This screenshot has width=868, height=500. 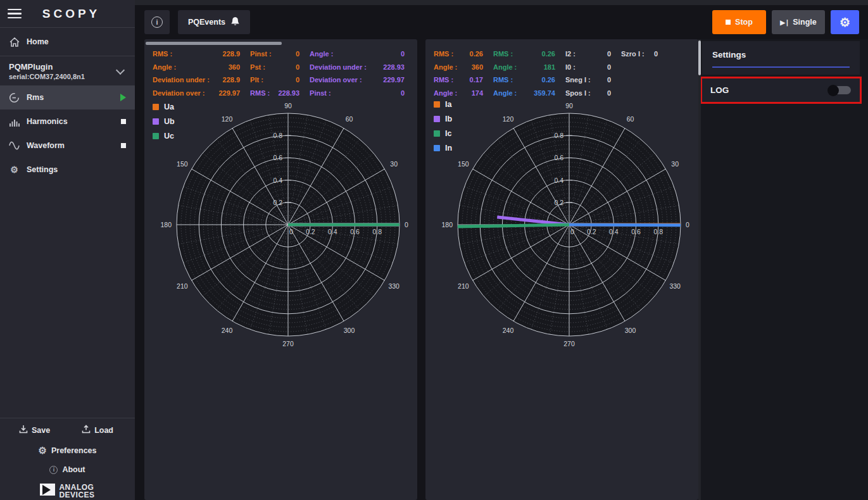 I want to click on sidebar-footer: Save Load ⚙ Preferences i About, so click(x=67, y=459).